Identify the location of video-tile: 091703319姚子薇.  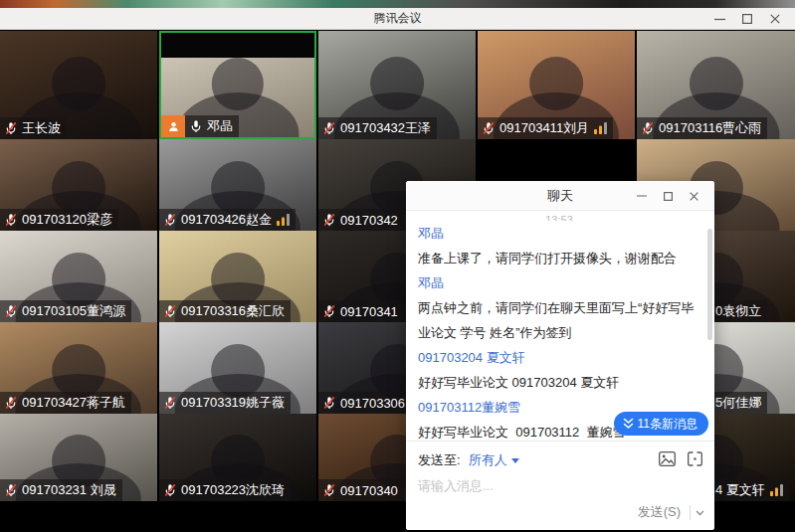
(238, 368).